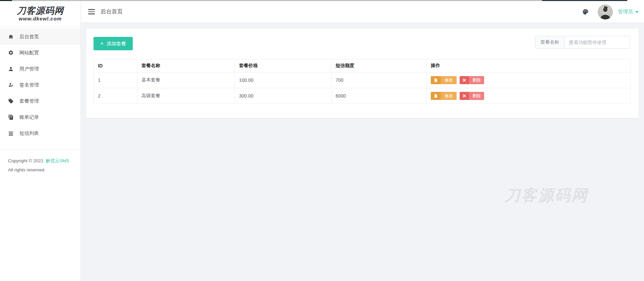  I want to click on plus-icon: +, so click(102, 44).